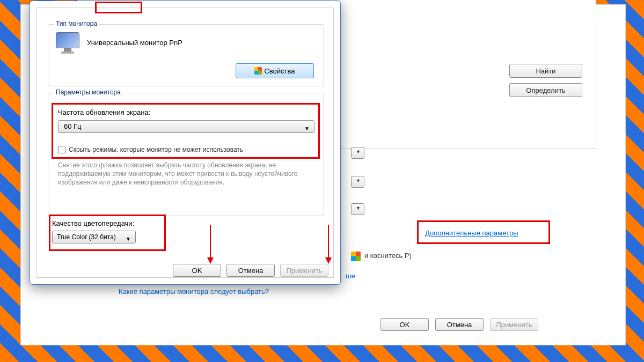 Image resolution: width=644 pixels, height=362 pixels. What do you see at coordinates (258, 71) in the screenshot?
I see `shield-icon` at bounding box center [258, 71].